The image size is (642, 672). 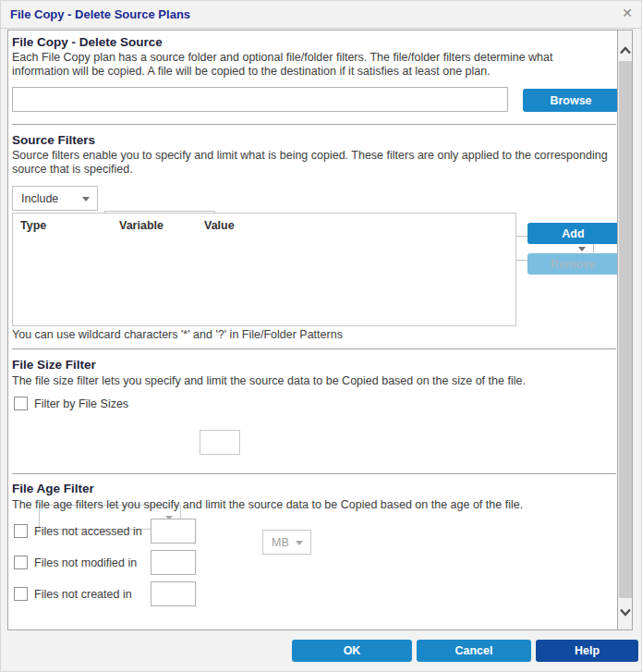 What do you see at coordinates (87, 43) in the screenshot?
I see `section-heading-file-copy-delete-source: File Copy - Delete Source` at bounding box center [87, 43].